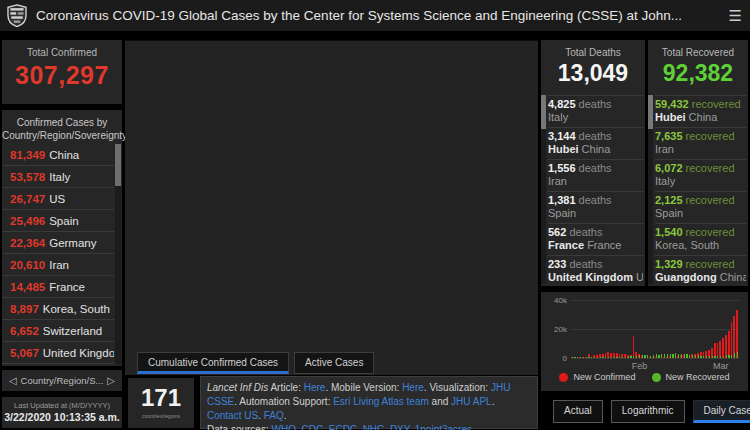 The image size is (750, 430). What do you see at coordinates (648, 412) in the screenshot?
I see `chart-tab-logarithmic: Logarithmic` at bounding box center [648, 412].